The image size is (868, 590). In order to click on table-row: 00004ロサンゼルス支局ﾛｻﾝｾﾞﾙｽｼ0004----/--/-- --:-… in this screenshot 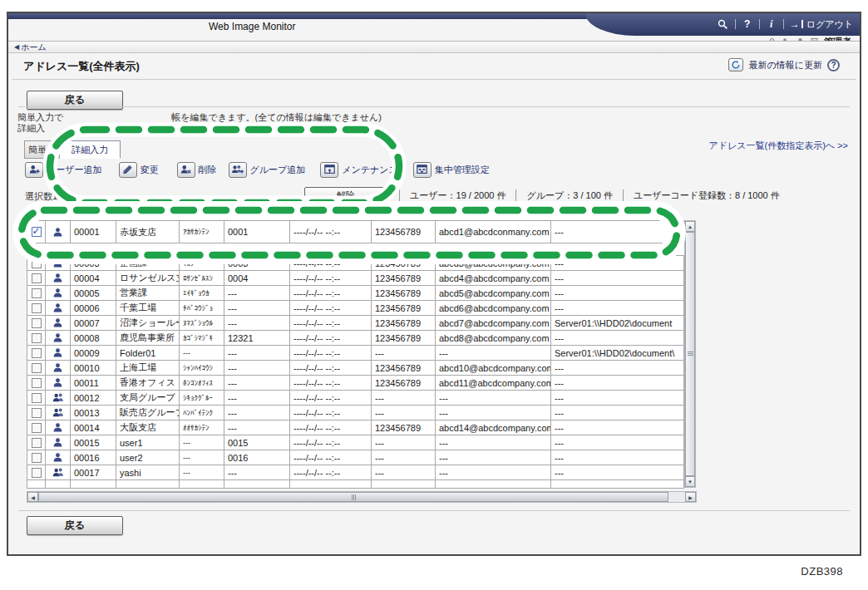, I will do `click(356, 278)`.